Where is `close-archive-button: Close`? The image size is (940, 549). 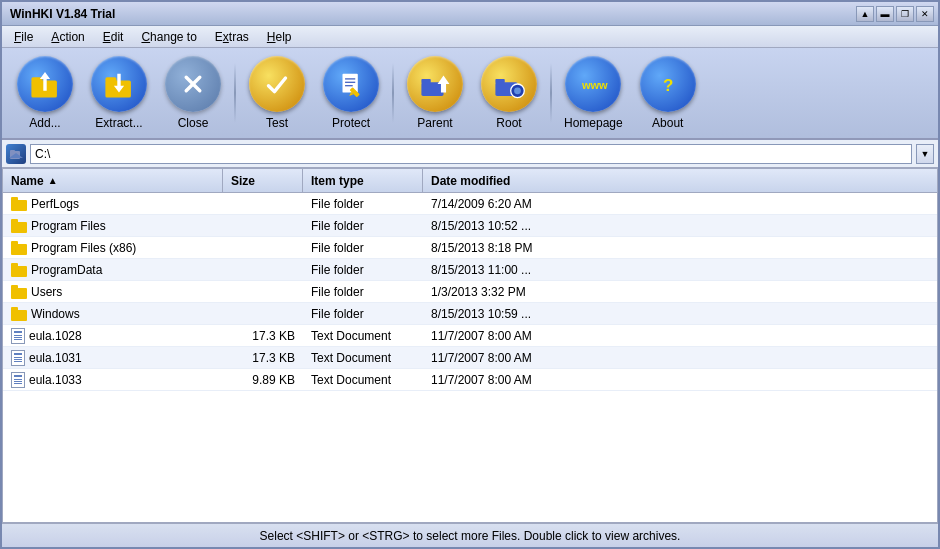 close-archive-button: Close is located at coordinates (193, 93).